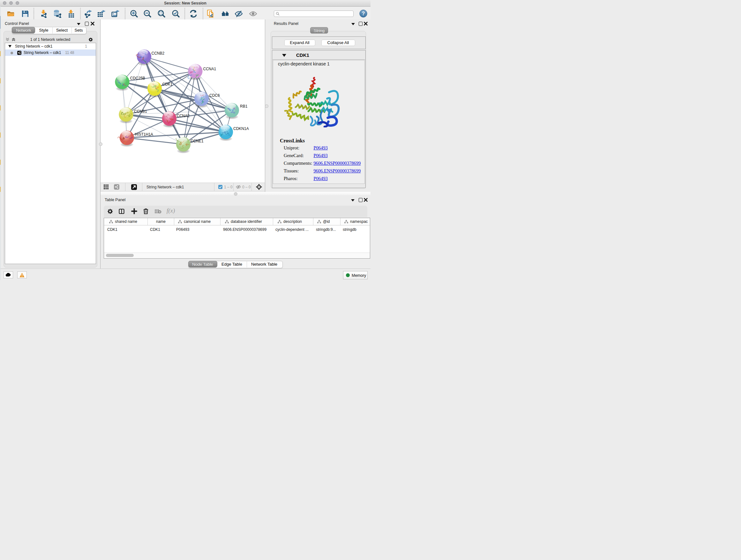  I want to click on svg-text: CCNB2, so click(158, 53).